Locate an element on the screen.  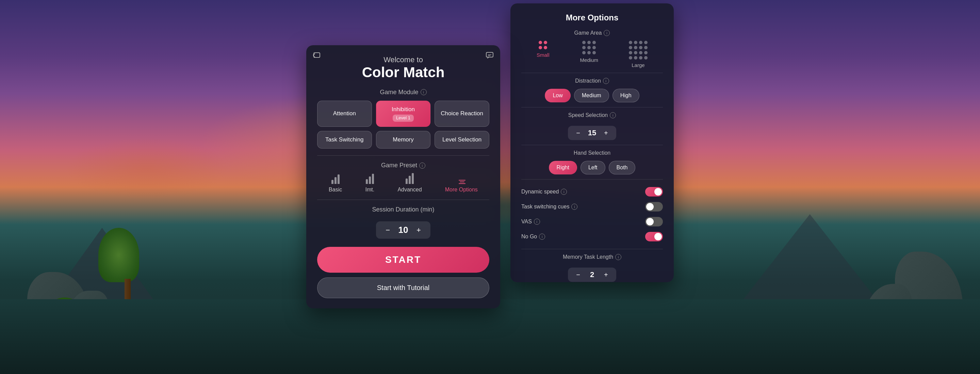
task-switching-cues-thumb is located at coordinates (650, 207).